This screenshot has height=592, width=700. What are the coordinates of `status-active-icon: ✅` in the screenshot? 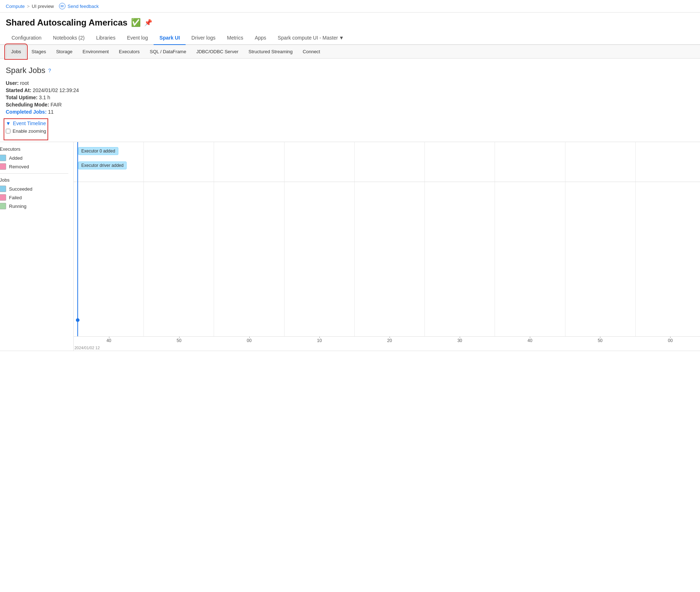 It's located at (136, 23).